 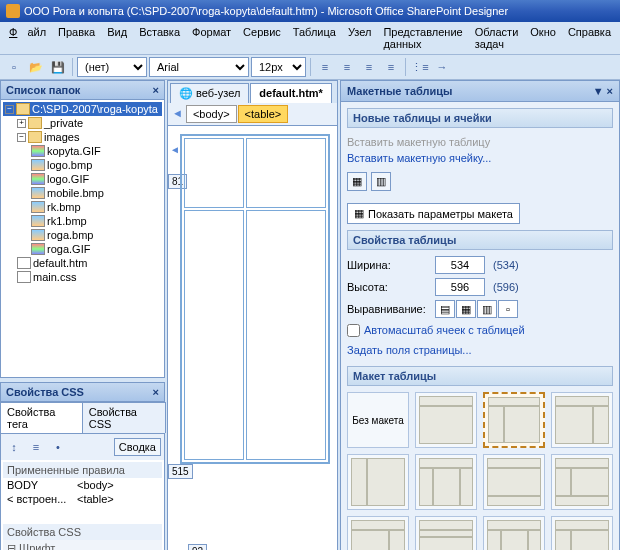 What do you see at coordinates (506, 265) in the screenshot?
I see `width-actual: (534)` at bounding box center [506, 265].